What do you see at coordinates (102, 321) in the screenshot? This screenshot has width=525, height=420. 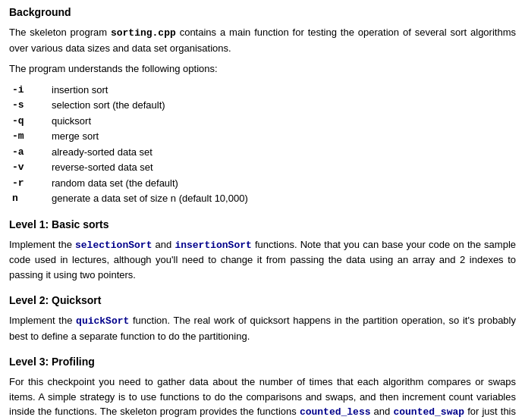 I see `quick-sort-code: quickSort` at bounding box center [102, 321].